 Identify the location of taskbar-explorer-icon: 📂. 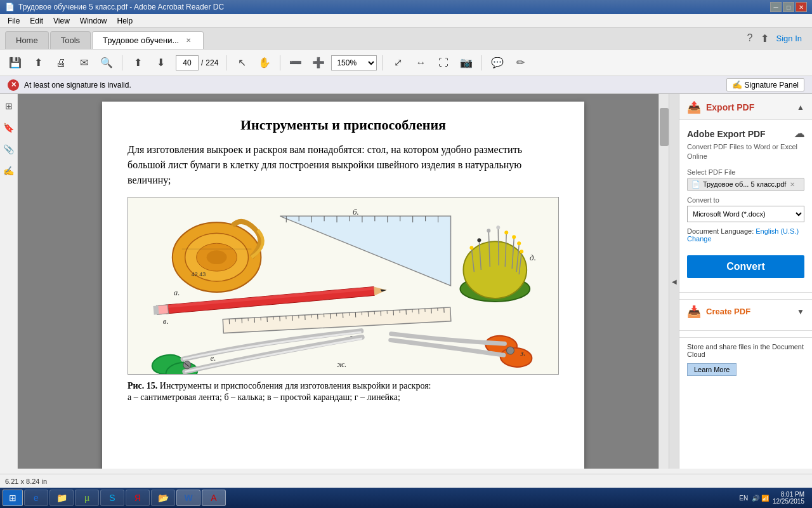
(163, 498).